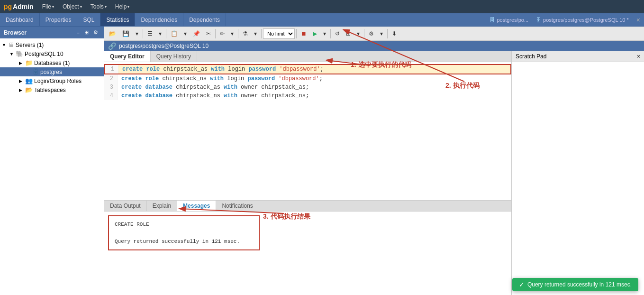 The width and height of the screenshot is (644, 295). I want to click on tree-item-login-roles: ▶ 👥 Login/Group Roles, so click(52, 81).